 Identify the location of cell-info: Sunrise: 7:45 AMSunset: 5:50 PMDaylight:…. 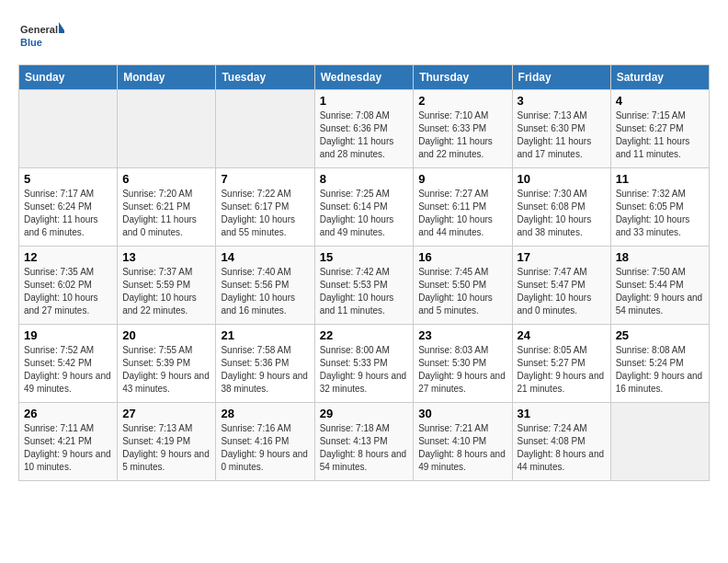
(462, 292).